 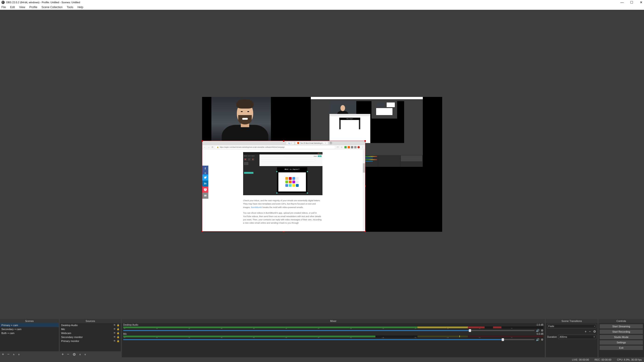 What do you see at coordinates (621, 332) in the screenshot?
I see `start-recording-button: Start Recording` at bounding box center [621, 332].